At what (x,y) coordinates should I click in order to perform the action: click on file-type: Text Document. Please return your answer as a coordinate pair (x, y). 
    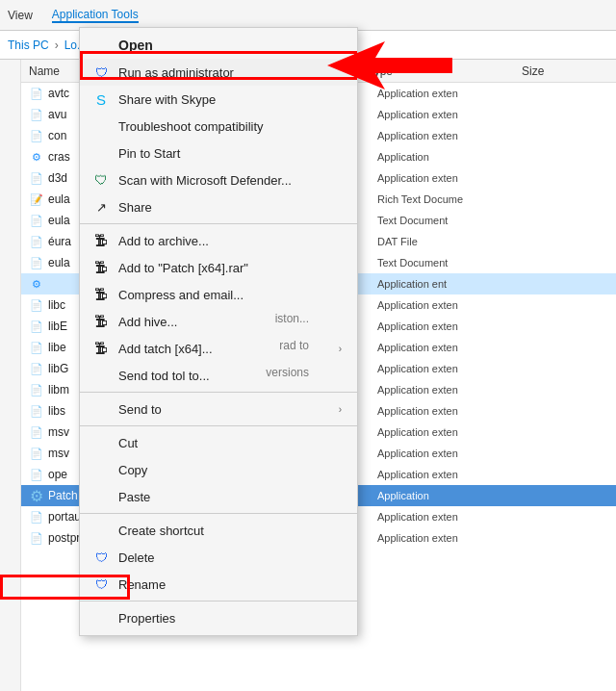
    Looking at the image, I should click on (454, 263).